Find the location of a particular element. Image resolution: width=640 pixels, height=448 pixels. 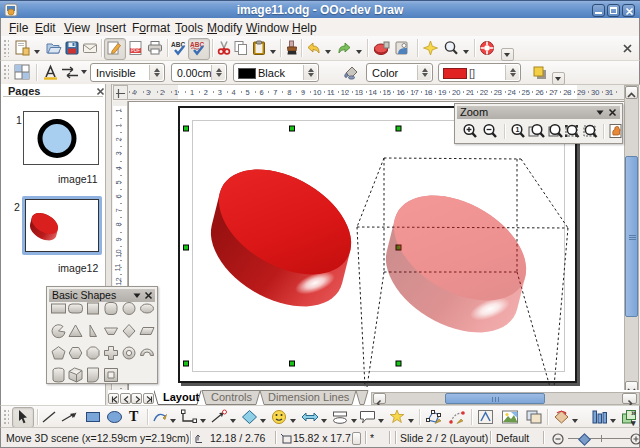

svg-text: 1 is located at coordinates (517, 130).